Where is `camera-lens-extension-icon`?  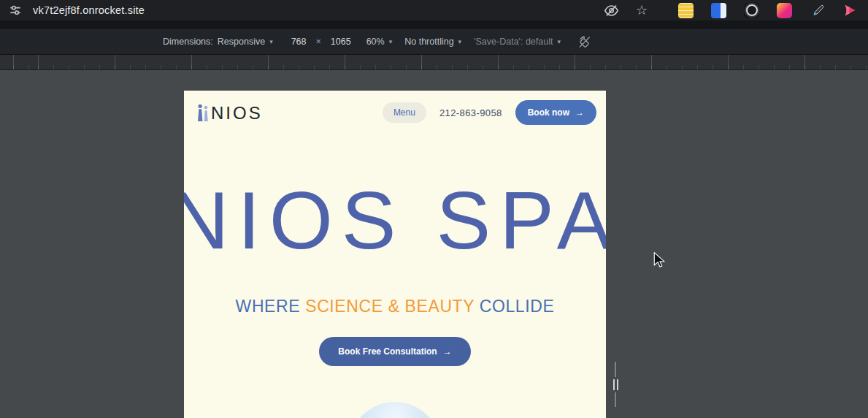 camera-lens-extension-icon is located at coordinates (752, 10).